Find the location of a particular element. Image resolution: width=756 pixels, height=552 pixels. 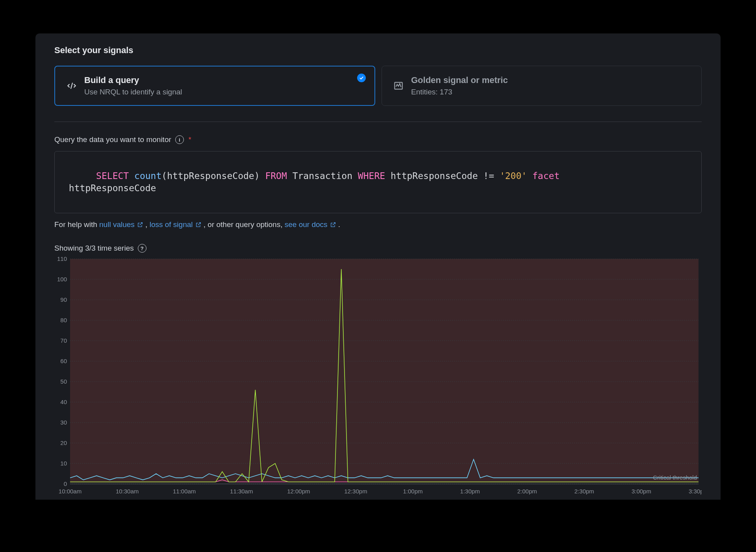

svg-text: 40 is located at coordinates (64, 402).